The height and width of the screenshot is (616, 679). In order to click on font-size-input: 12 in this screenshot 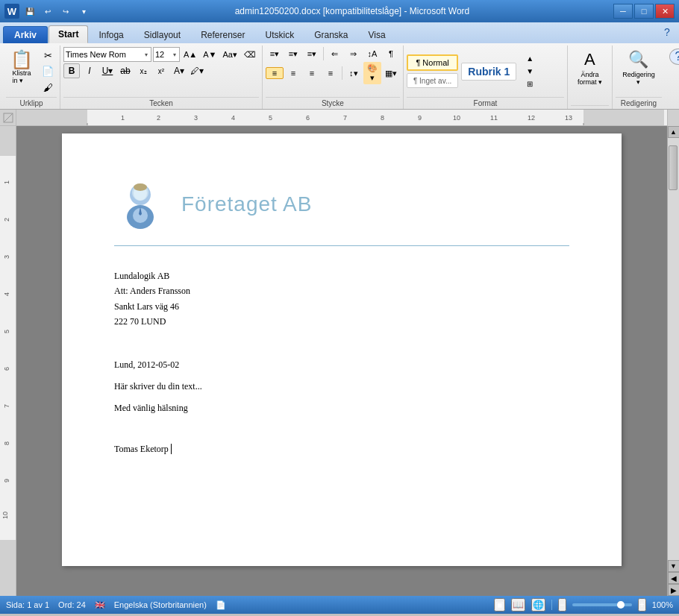, I will do `click(163, 54)`.